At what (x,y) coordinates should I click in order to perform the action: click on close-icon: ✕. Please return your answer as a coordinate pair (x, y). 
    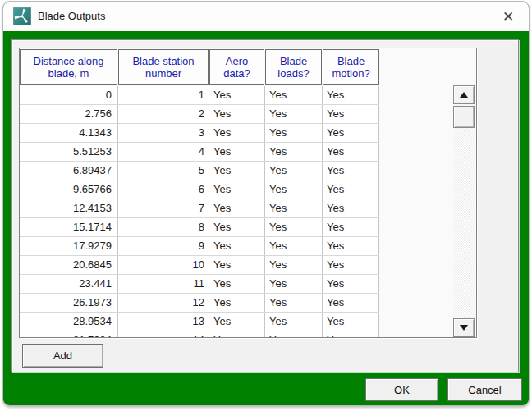
    Looking at the image, I should click on (508, 16).